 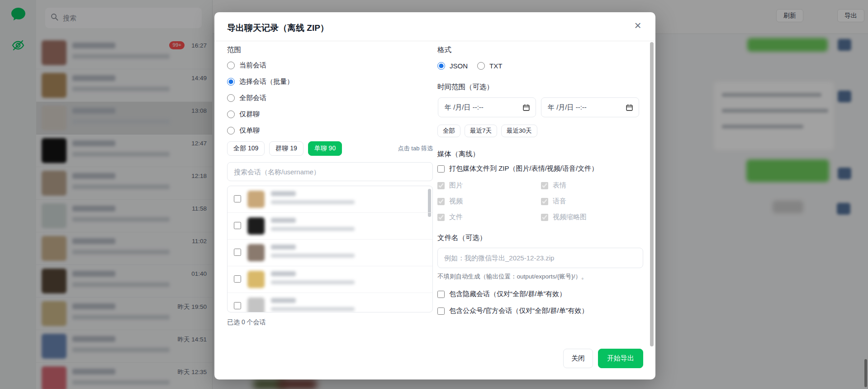 What do you see at coordinates (554, 186) in the screenshot?
I see `media-type-stickers: 表情` at bounding box center [554, 186].